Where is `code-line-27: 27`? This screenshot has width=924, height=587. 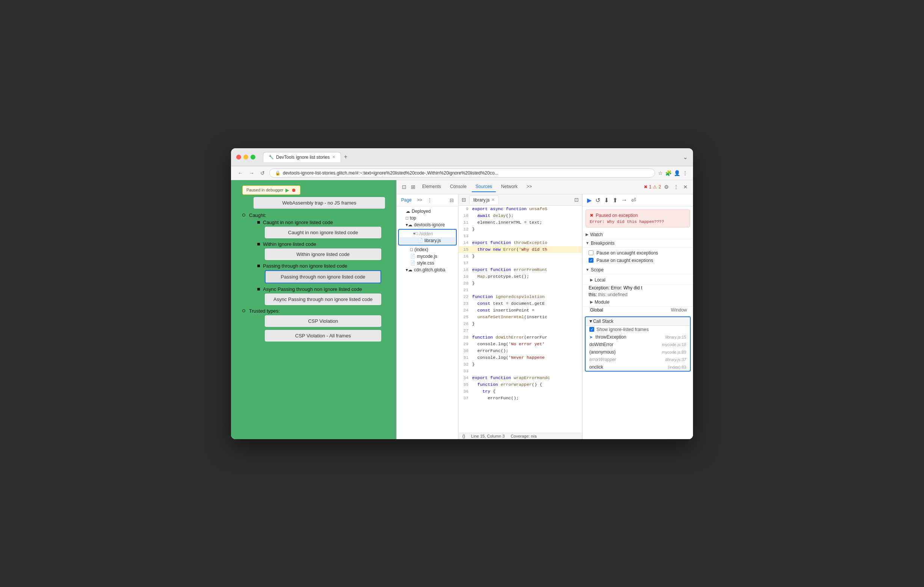
code-line-27: 27 is located at coordinates (520, 330).